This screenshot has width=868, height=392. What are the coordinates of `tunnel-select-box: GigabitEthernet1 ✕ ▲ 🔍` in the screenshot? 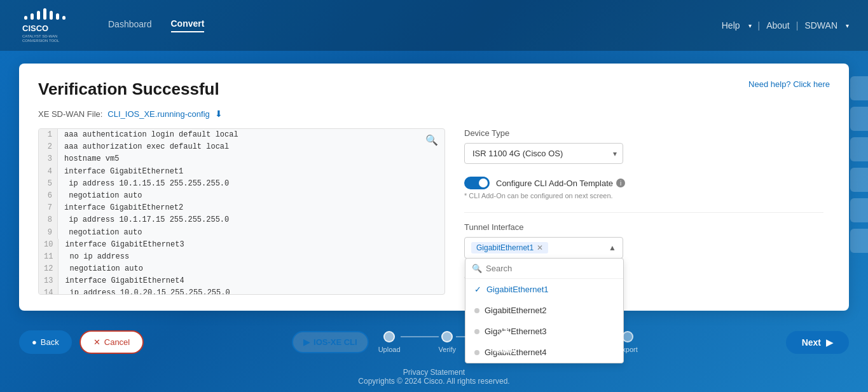 It's located at (544, 248).